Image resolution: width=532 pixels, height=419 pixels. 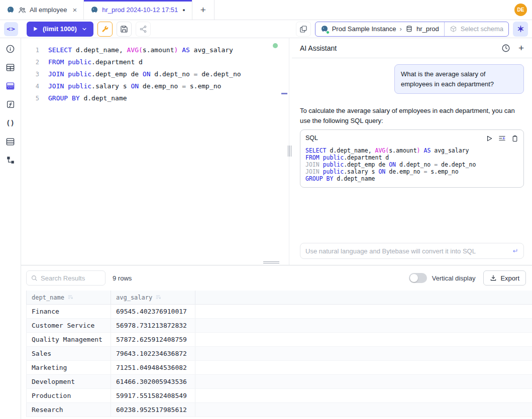 I want to click on sort-icon, so click(x=70, y=297).